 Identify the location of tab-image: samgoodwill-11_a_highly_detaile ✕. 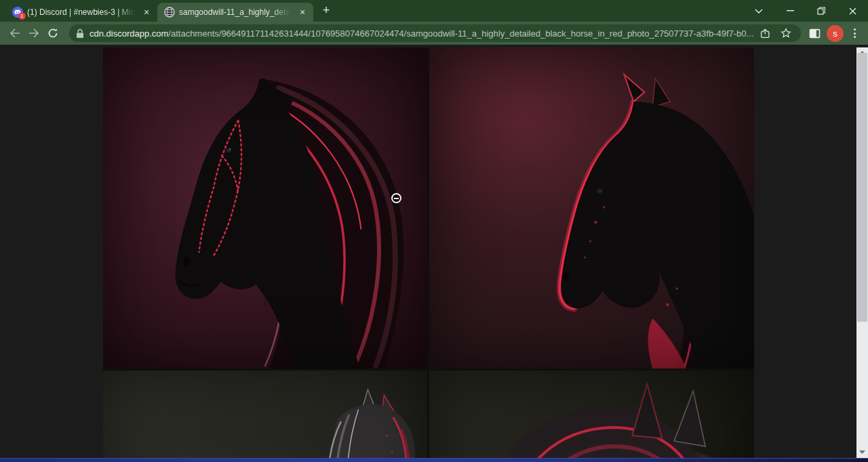
(235, 12).